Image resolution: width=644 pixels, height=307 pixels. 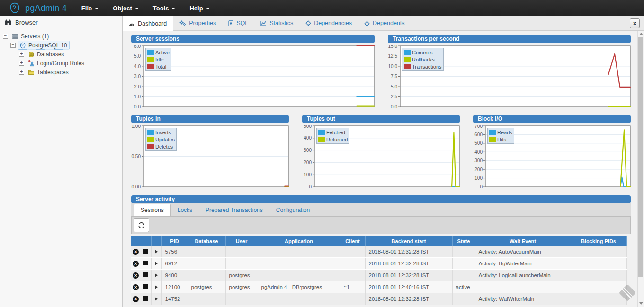 I want to click on legend-label: Active, so click(x=162, y=53).